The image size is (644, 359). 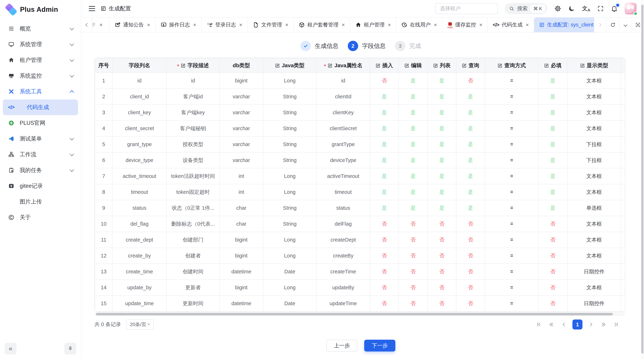 I want to click on cell-prop: createBy, so click(x=343, y=256).